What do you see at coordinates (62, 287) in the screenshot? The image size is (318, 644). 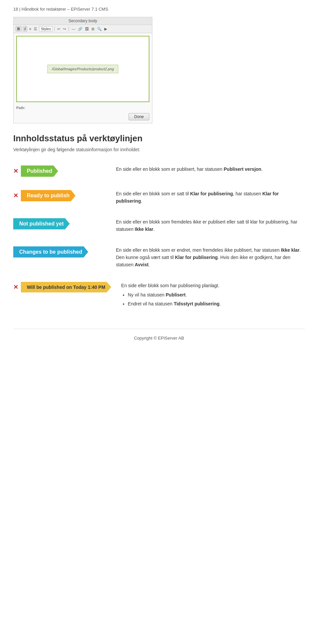 I see `badge-area-will-publish: ✕ Will be published on Today 1:40 PM` at bounding box center [62, 287].